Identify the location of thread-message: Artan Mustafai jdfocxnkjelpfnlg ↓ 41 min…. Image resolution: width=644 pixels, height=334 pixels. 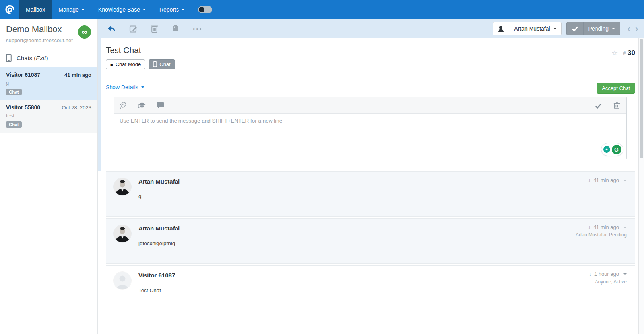
(370, 241).